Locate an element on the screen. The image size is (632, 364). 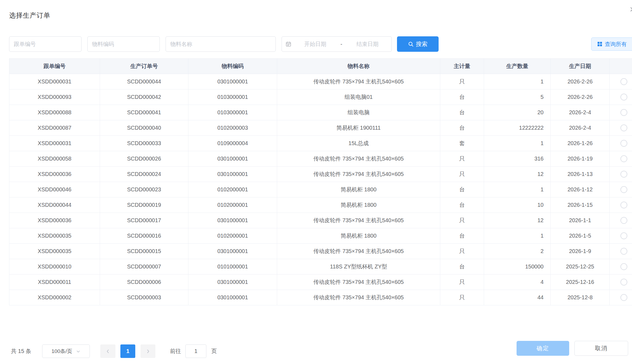
table-row: XSDD000087SCDD0000400102000003简易机柜 19001… is located at coordinates (321, 128).